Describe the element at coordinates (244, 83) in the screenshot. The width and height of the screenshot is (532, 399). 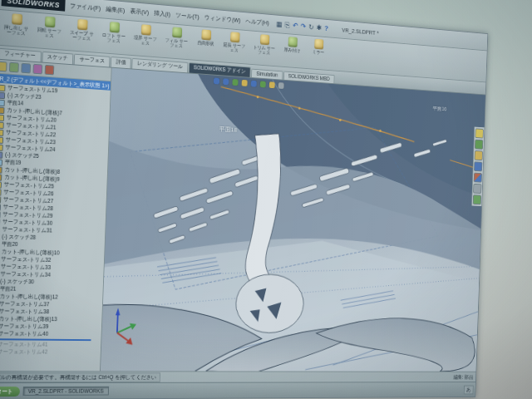
I see `section-view-icon` at that location.